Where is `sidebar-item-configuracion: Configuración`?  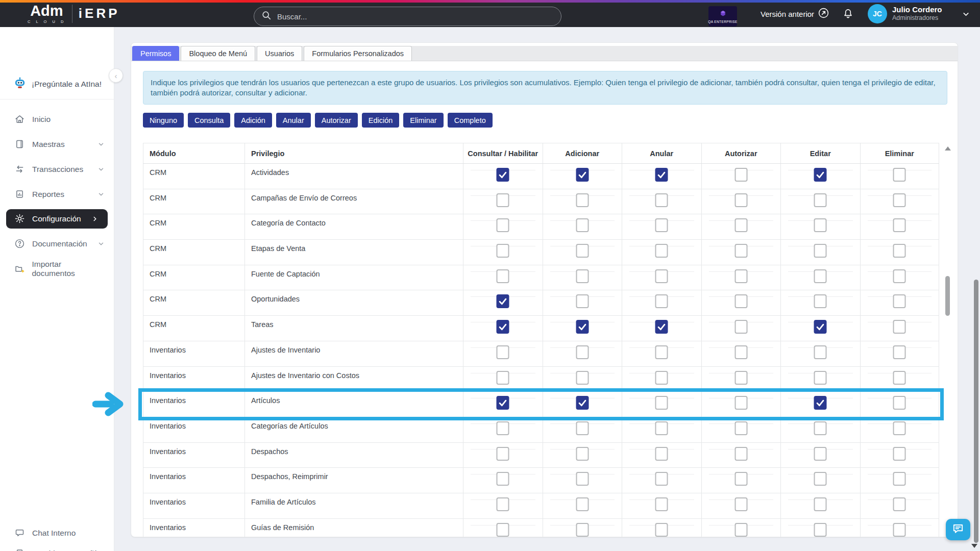
sidebar-item-configuracion: Configuración is located at coordinates (57, 219).